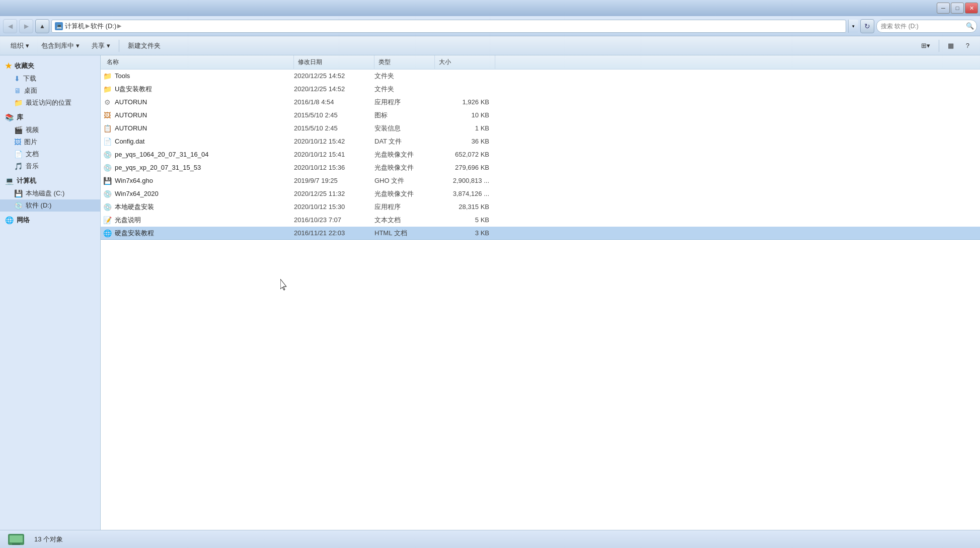 This screenshot has height=548, width=980. Describe the element at coordinates (50, 66) in the screenshot. I see `favorites-header: ★ 收藏夹` at that location.